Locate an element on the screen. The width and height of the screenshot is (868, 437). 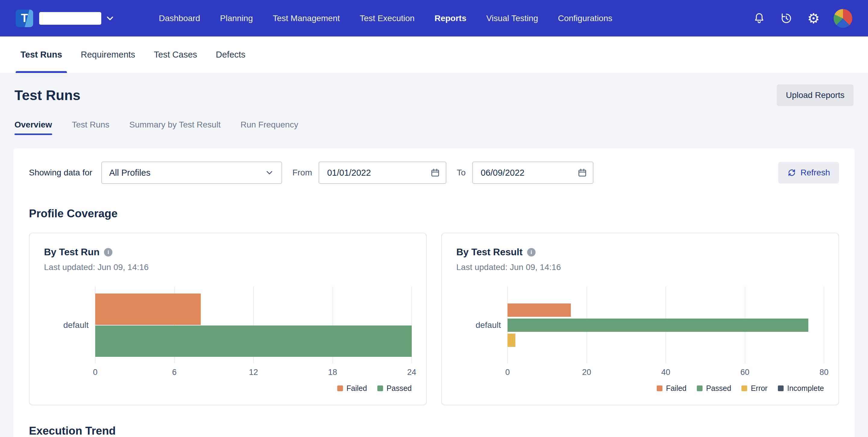
tab-defects: Defects is located at coordinates (230, 55).